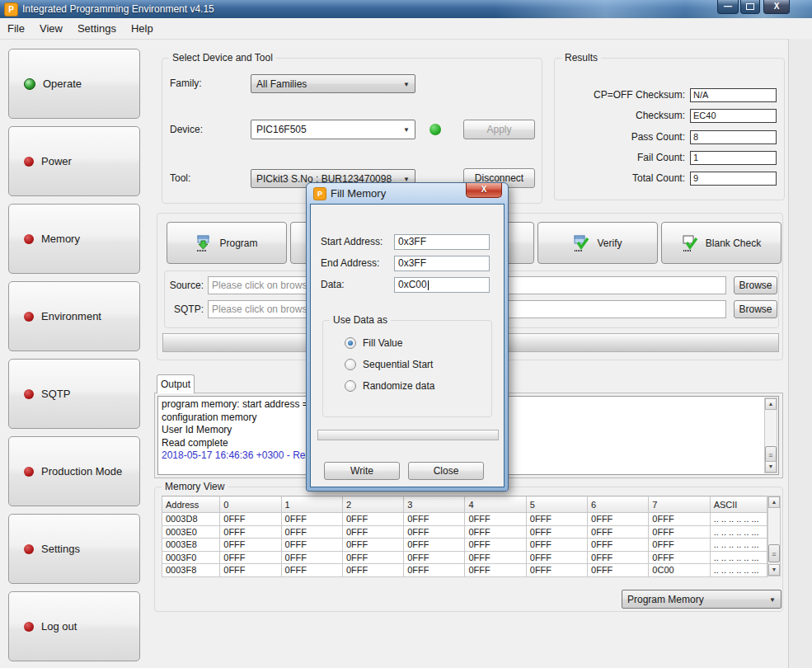 This screenshot has width=812, height=668. I want to click on sidebar-item-sqtp: SQTP, so click(74, 394).